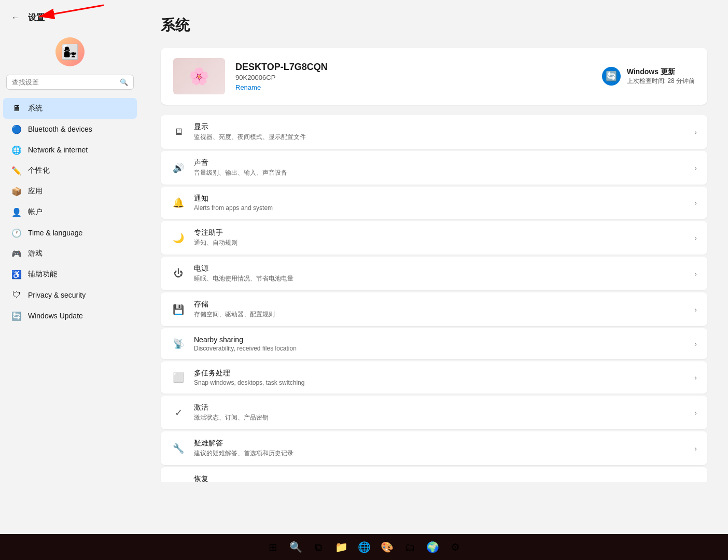 The width and height of the screenshot is (728, 560). What do you see at coordinates (70, 171) in the screenshot?
I see `sidebar-item-personalization: ✏️ 个性化` at bounding box center [70, 171].